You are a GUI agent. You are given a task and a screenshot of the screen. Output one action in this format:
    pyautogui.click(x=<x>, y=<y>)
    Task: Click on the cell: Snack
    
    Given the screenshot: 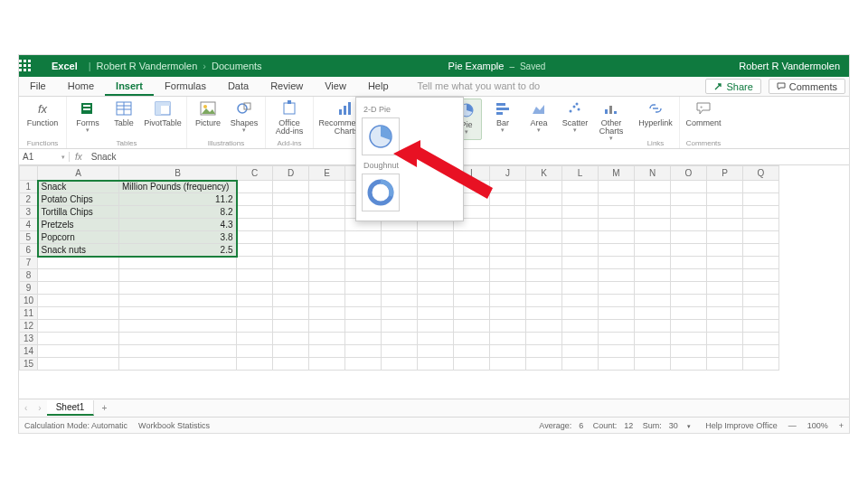 What is the action you would take?
    pyautogui.click(x=79, y=187)
    